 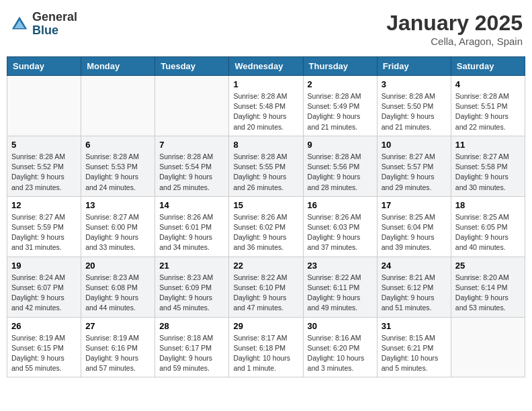 I want to click on location: Cella, Aragon, Spain, so click(x=454, y=42).